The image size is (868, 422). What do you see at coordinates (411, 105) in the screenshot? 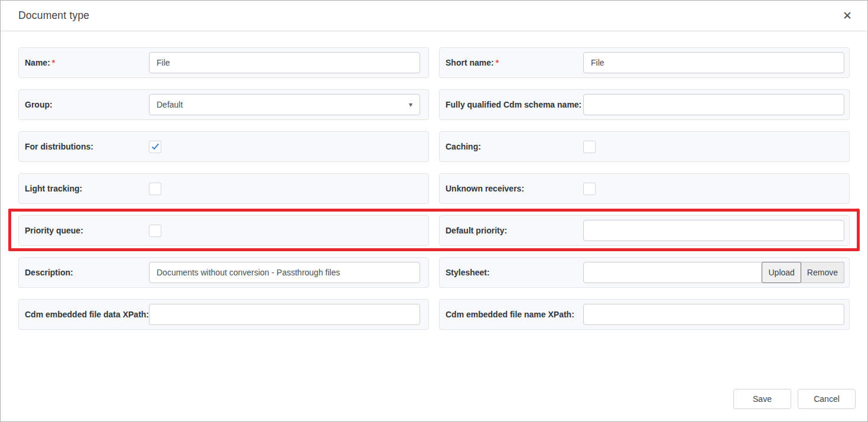
I see `dropdown-caret-icon: ▾` at bounding box center [411, 105].